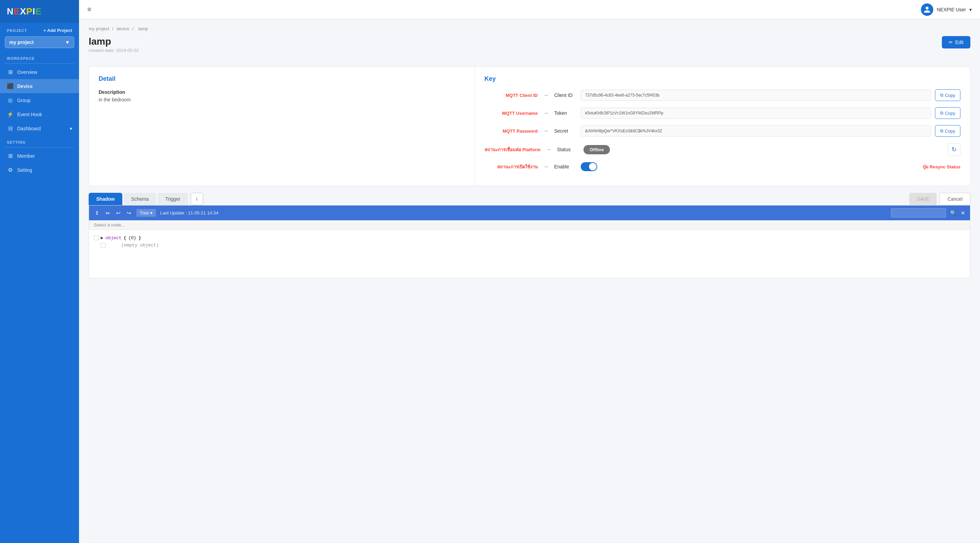 The image size is (980, 543). I want to click on tab-trigger: Trigger, so click(173, 199).